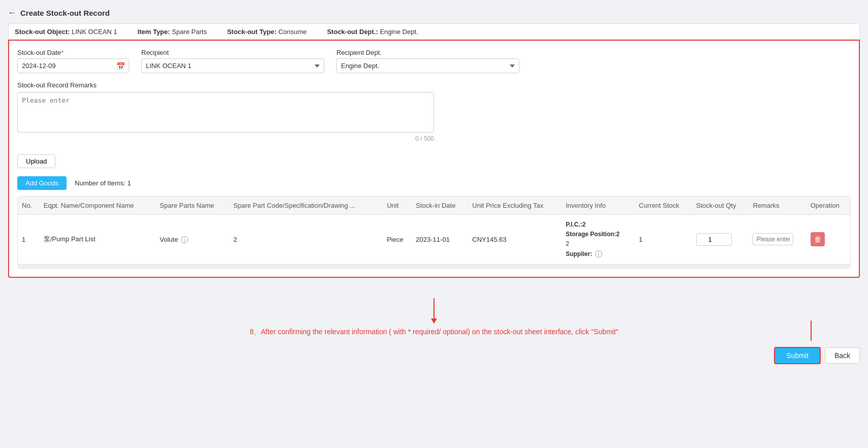 The width and height of the screenshot is (868, 448). I want to click on meta-stock-out-dept: Stock-out Dept.: Engine Dept., so click(372, 31).